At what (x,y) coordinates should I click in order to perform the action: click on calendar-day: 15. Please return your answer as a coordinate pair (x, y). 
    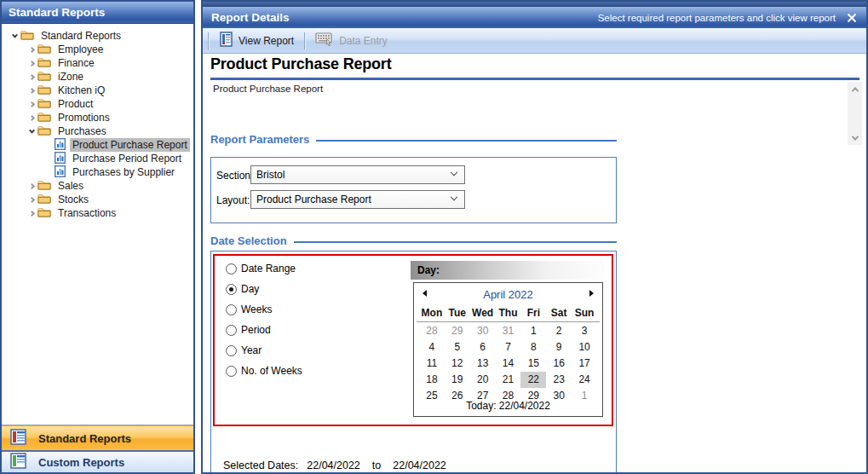
    Looking at the image, I should click on (533, 363).